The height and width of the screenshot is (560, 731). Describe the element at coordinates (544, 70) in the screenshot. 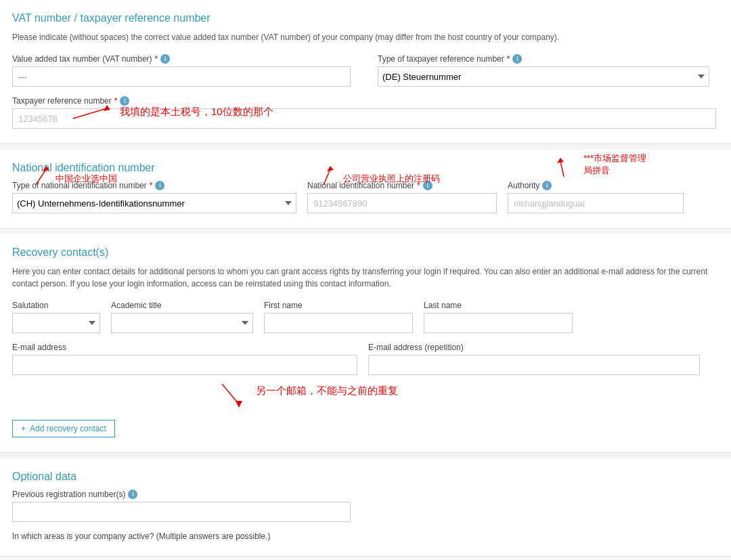

I see `taxpayer-type-group: Type of taxpayer reference number * i (D…` at that location.